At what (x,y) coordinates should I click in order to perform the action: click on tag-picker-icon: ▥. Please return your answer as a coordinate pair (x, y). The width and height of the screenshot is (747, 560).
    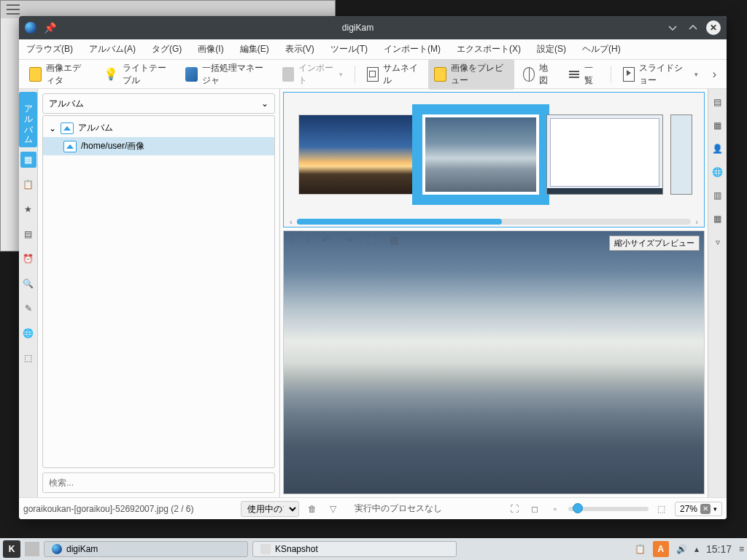
    Looking at the image, I should click on (718, 195).